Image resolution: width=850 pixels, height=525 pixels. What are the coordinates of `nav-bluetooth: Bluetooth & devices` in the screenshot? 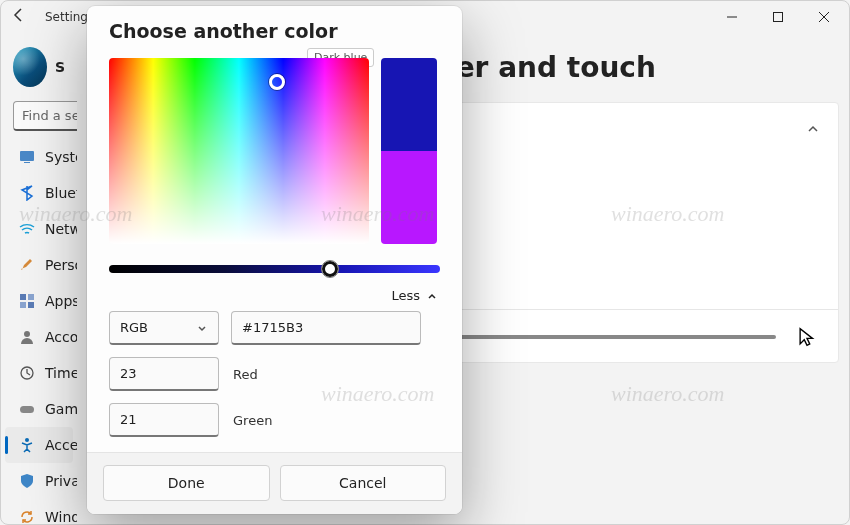 It's located at (39, 193).